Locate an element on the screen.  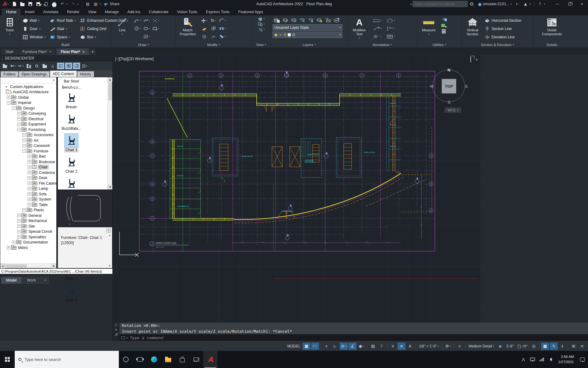
block-item: Bench-Lo... is located at coordinates (71, 87).